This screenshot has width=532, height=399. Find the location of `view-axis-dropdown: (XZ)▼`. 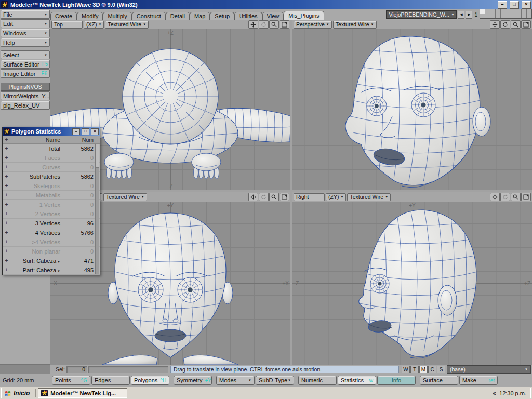

view-axis-dropdown: (XZ)▼ is located at coordinates (94, 25).